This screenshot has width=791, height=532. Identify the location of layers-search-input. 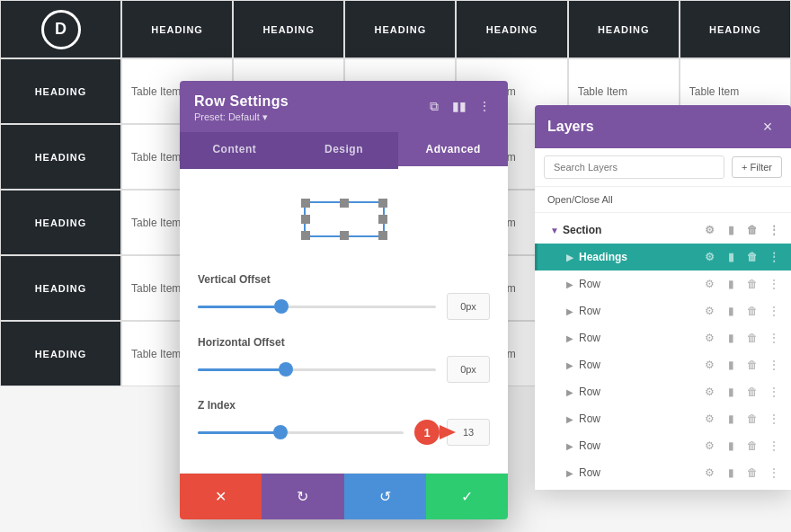
(635, 167).